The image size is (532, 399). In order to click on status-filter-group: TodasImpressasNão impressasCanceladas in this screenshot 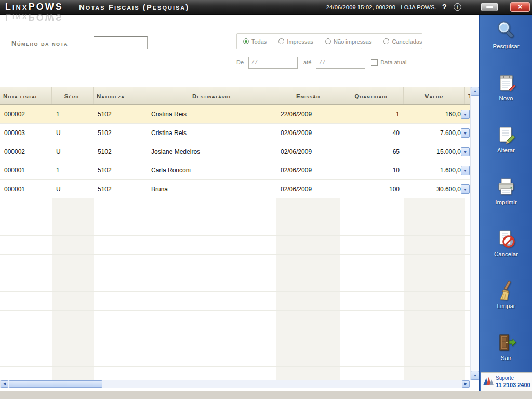, I will do `click(329, 42)`.